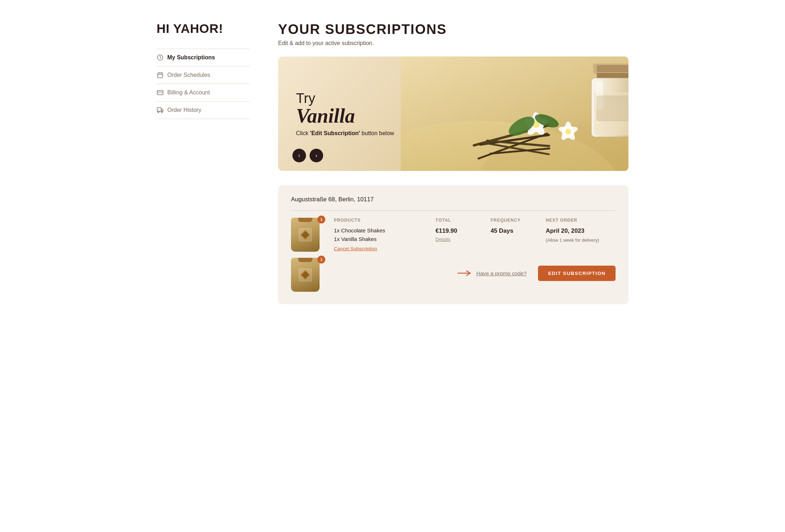  I want to click on promo-desc-suffix: button below, so click(377, 133).